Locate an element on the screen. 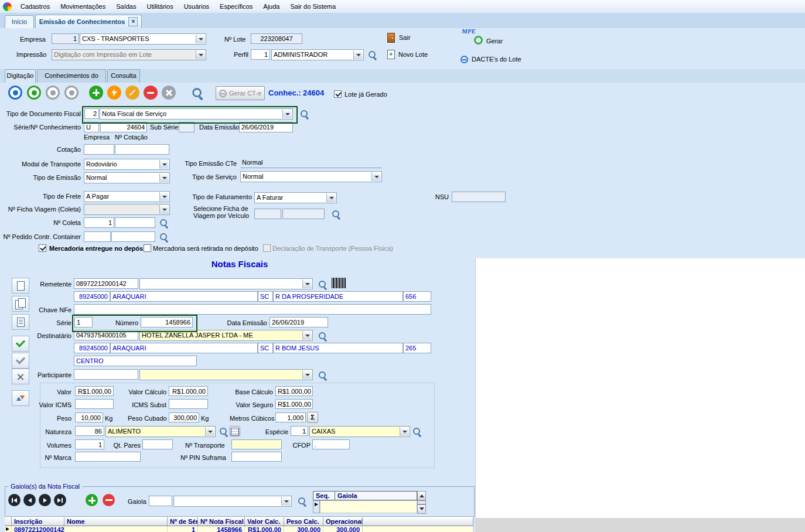  tipo-frete-combo: A Pagar is located at coordinates (127, 197).